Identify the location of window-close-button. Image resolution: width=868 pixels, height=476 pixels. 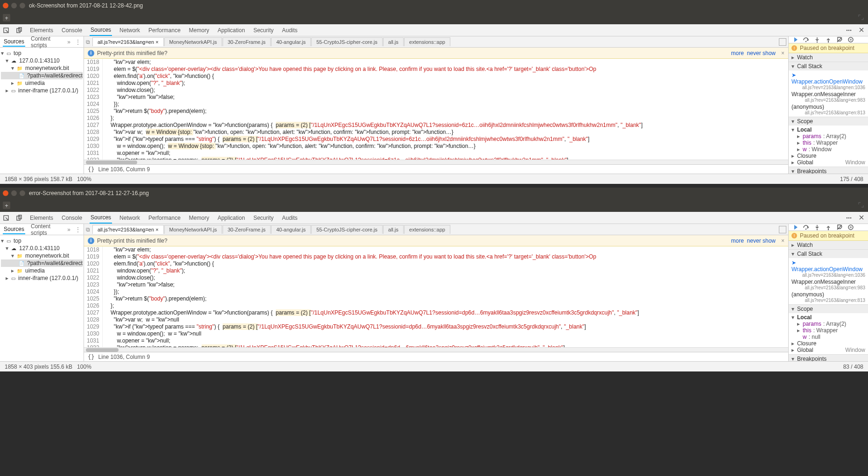
(6, 193).